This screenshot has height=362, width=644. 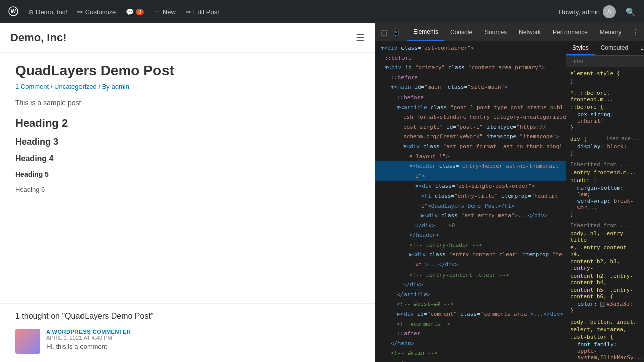 I want to click on dom-line: </main>, so click(x=470, y=344).